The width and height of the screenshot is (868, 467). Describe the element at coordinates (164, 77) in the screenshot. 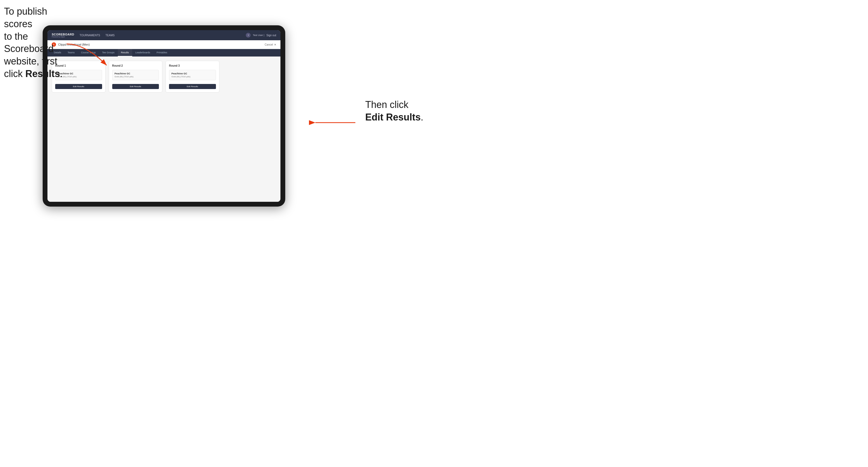

I see `rounds-grid: Round 1 Peachtree GC Gold (M) (7010 yds)…` at that location.